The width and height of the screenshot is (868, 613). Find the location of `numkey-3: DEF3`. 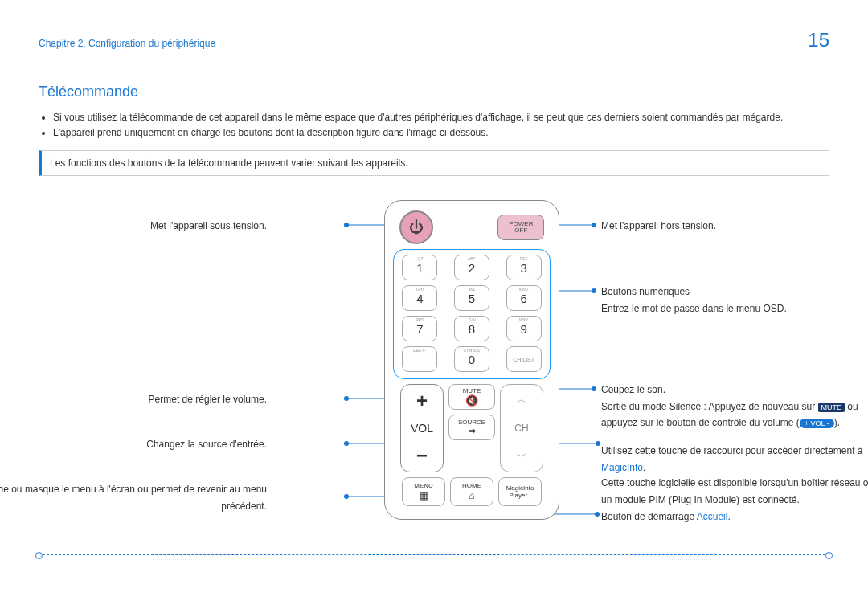

numkey-3: DEF3 is located at coordinates (524, 268).